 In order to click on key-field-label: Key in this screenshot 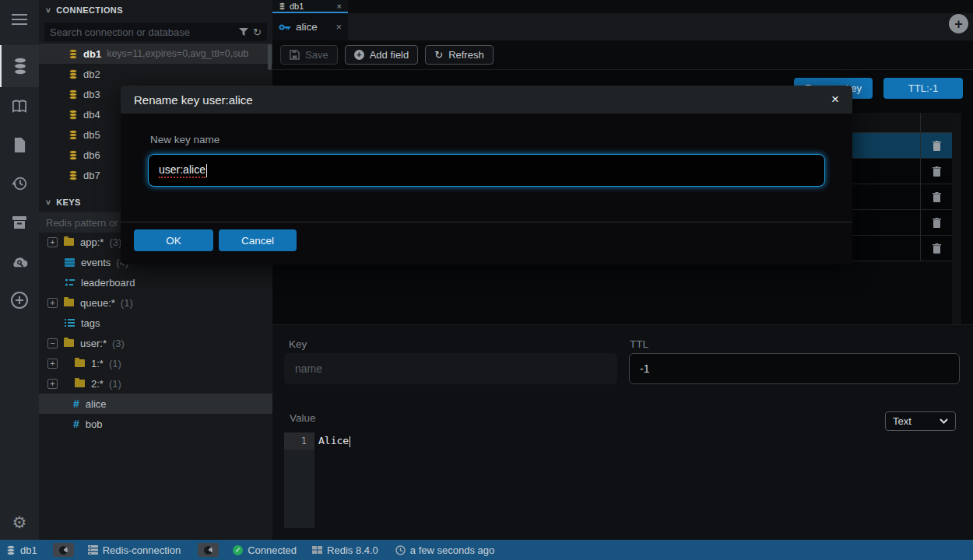, I will do `click(297, 344)`.